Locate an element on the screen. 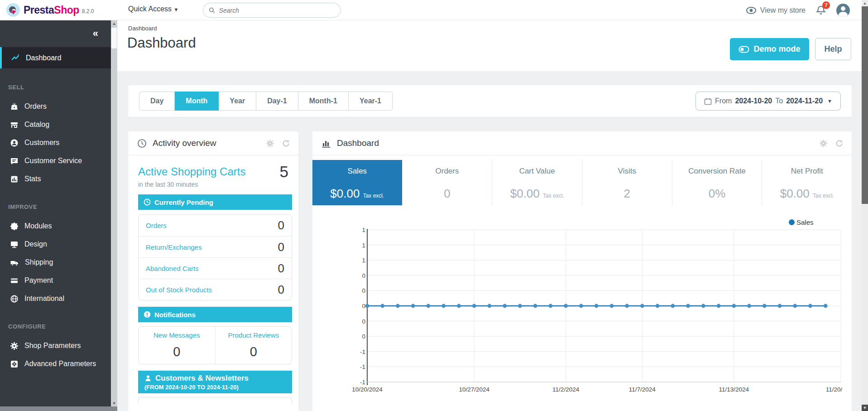 The width and height of the screenshot is (868, 411). help-button: Help is located at coordinates (833, 49).